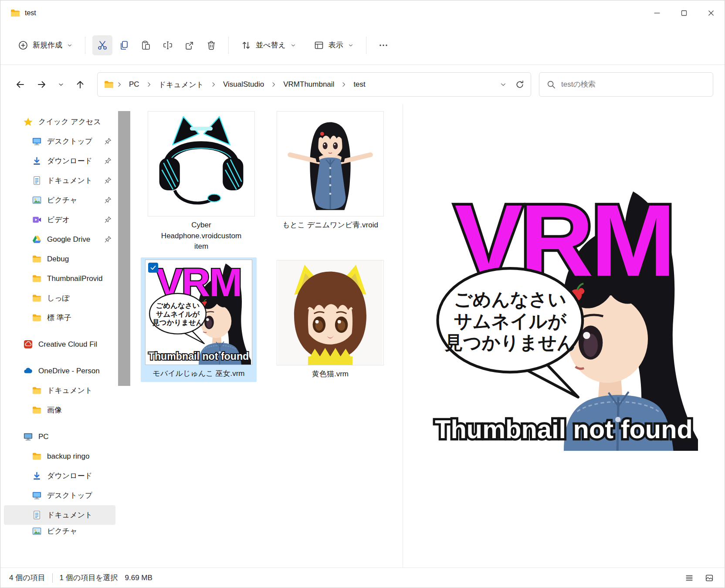  I want to click on file-item-yellow-cat-vrm: 黄色猫.vrm, so click(330, 320).